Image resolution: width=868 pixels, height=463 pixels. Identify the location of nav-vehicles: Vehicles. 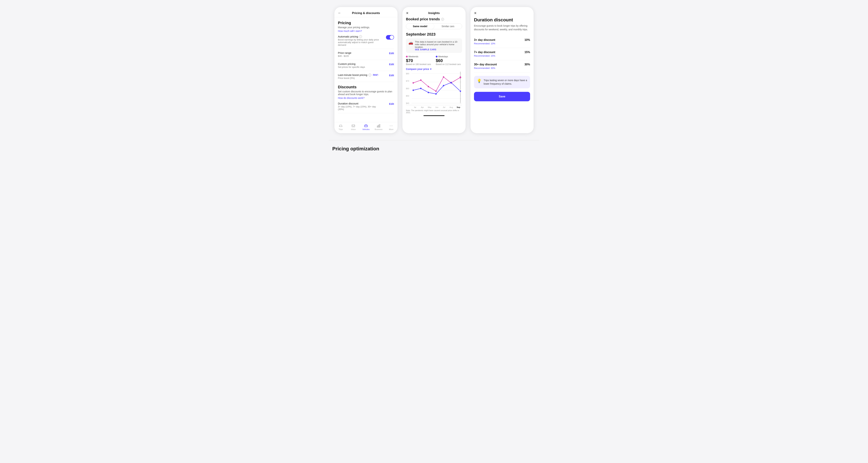
(366, 127).